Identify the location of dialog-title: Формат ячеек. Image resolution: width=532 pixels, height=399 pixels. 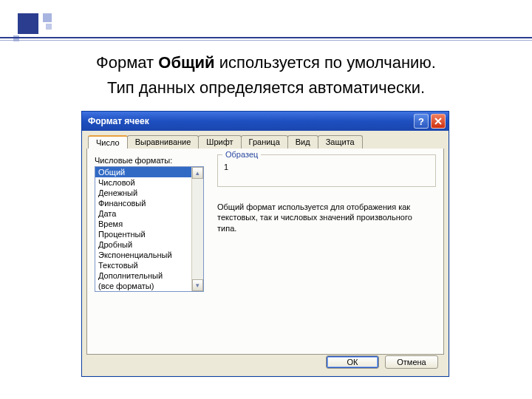
(250, 121).